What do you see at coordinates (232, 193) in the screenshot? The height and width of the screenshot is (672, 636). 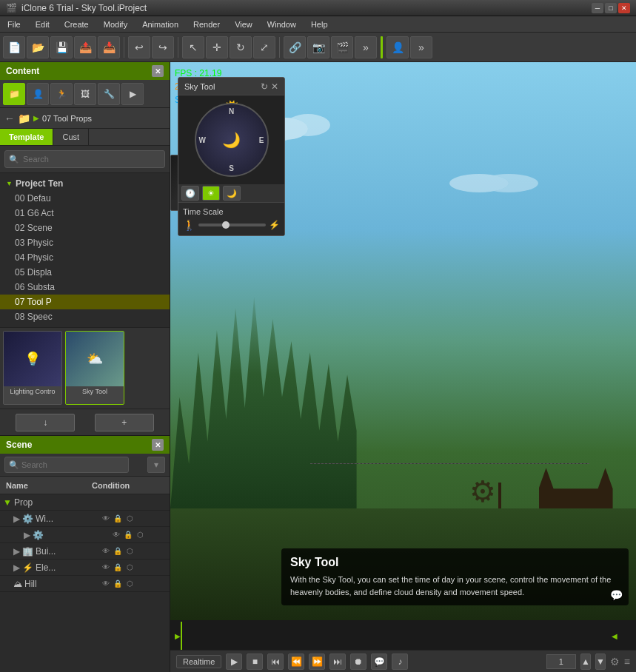 I see `sky-tab-moon: 🌙` at bounding box center [232, 193].